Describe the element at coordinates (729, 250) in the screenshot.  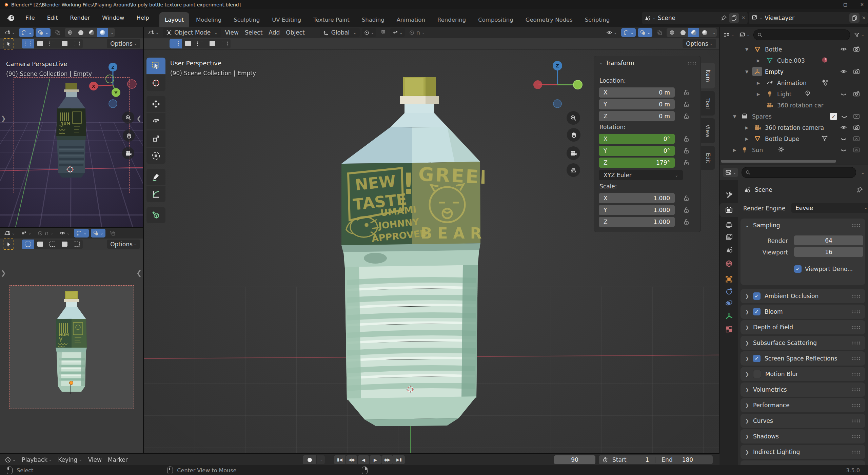
I see `tab-scene` at that location.